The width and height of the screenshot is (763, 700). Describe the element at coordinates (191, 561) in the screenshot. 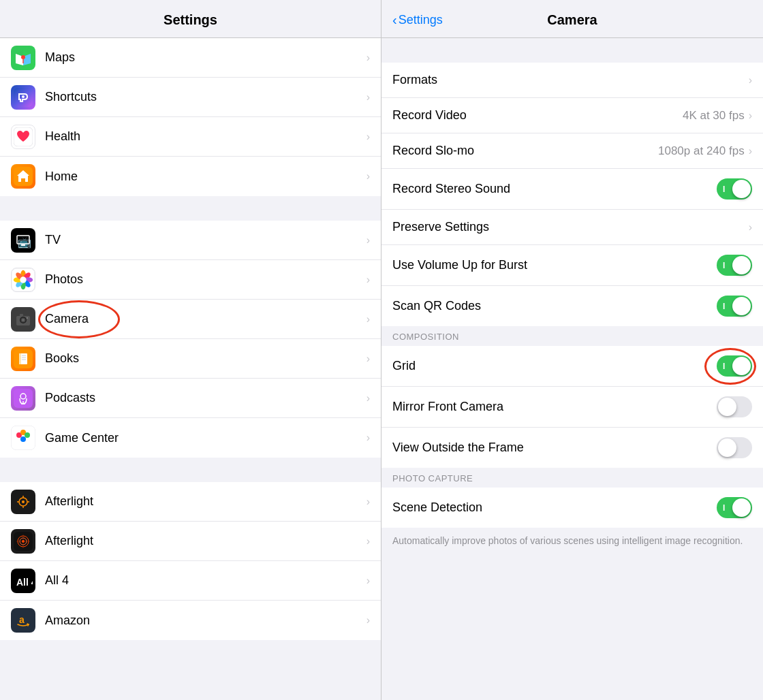

I see `settings-group-3: Afterlight › Afterlight › A` at that location.